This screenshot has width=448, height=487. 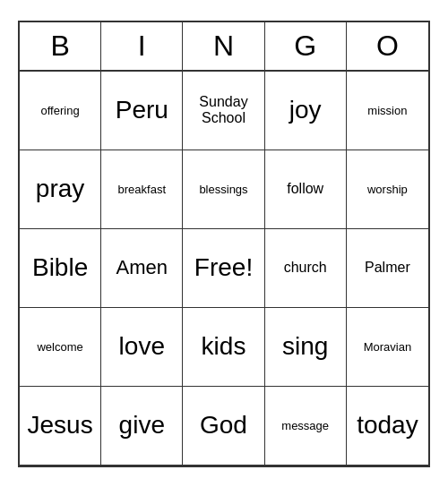 What do you see at coordinates (61, 347) in the screenshot?
I see `cell-r3-c0: welcome` at bounding box center [61, 347].